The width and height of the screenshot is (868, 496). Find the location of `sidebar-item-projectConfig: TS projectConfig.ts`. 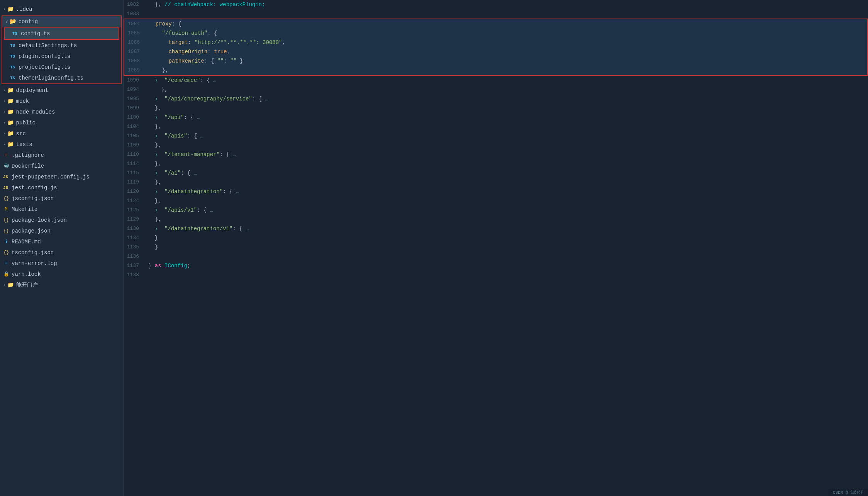

sidebar-item-projectConfig: TS projectConfig.ts is located at coordinates (62, 67).